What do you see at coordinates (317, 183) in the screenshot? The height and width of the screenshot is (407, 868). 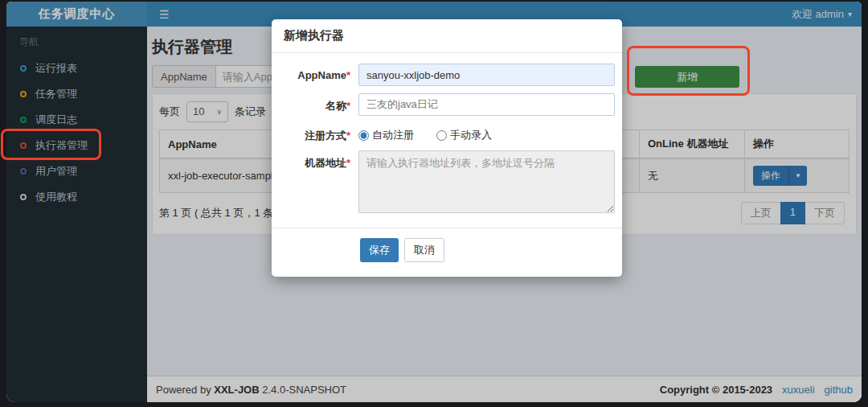 I see `address-field-label: 机器地址*` at bounding box center [317, 183].